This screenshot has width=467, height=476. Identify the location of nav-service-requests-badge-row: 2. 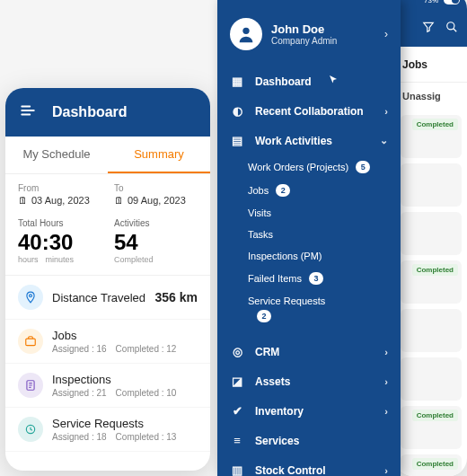
(309, 320).